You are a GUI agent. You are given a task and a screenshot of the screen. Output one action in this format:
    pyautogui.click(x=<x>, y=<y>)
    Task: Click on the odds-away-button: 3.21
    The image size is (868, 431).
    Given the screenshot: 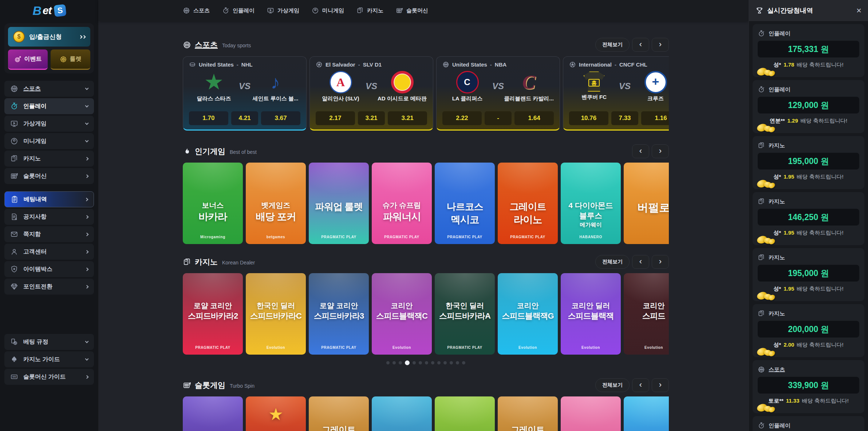 What is the action you would take?
    pyautogui.click(x=407, y=118)
    